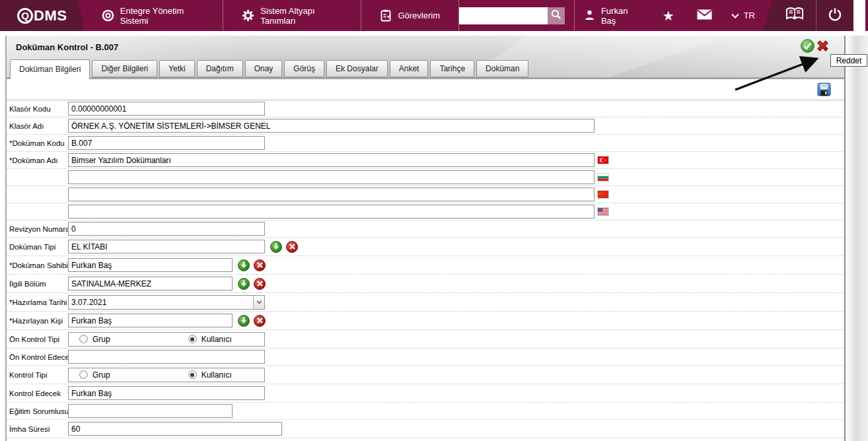 The image size is (868, 441). Describe the element at coordinates (795, 16) in the screenshot. I see `help-book-icon` at that location.